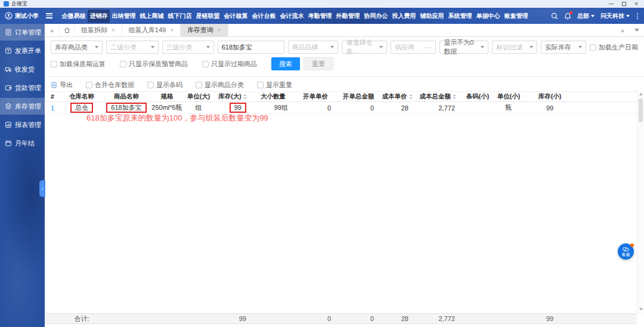 This screenshot has width=644, height=327. I want to click on nav-item-flow: 会计流水, so click(292, 16).